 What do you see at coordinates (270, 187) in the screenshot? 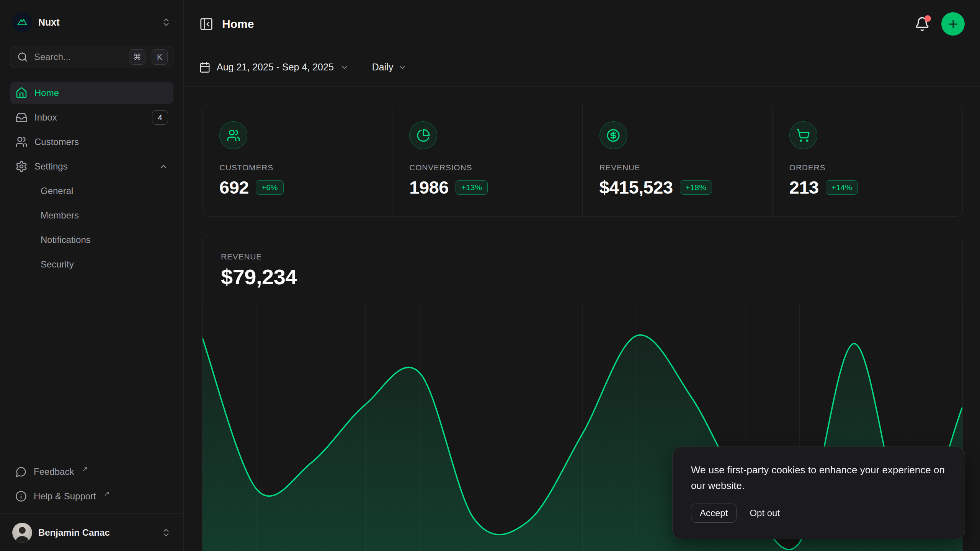
I see `stat-delta-badge: +6%` at bounding box center [270, 187].